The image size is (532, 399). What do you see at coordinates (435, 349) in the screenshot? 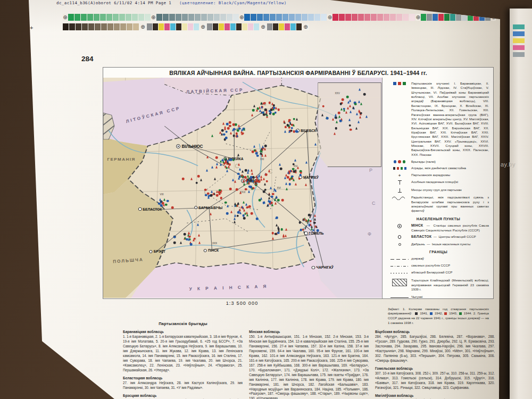
I see `oblast-section-text: 284. «Артур», 285. Багушэўскі, 286. Бяле…` at bounding box center [435, 349].